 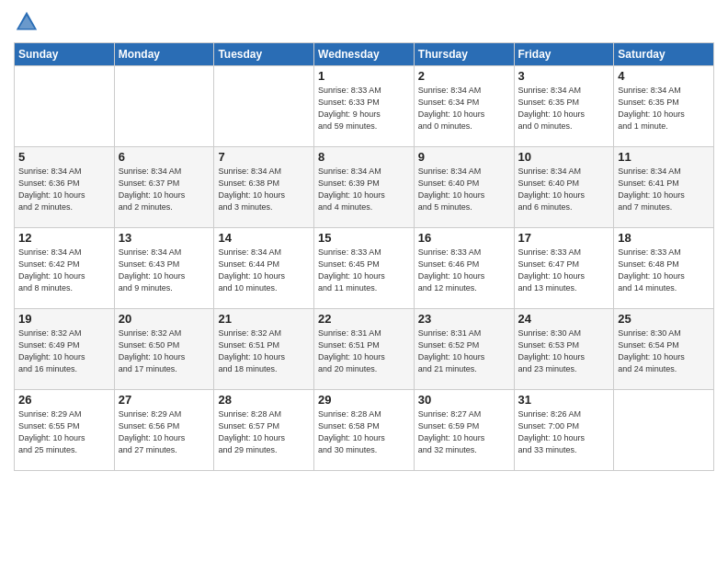 What do you see at coordinates (364, 55) in the screenshot?
I see `day-headers-row: SundayMondayTuesdayWednesdayThursdayFrid…` at bounding box center [364, 55].